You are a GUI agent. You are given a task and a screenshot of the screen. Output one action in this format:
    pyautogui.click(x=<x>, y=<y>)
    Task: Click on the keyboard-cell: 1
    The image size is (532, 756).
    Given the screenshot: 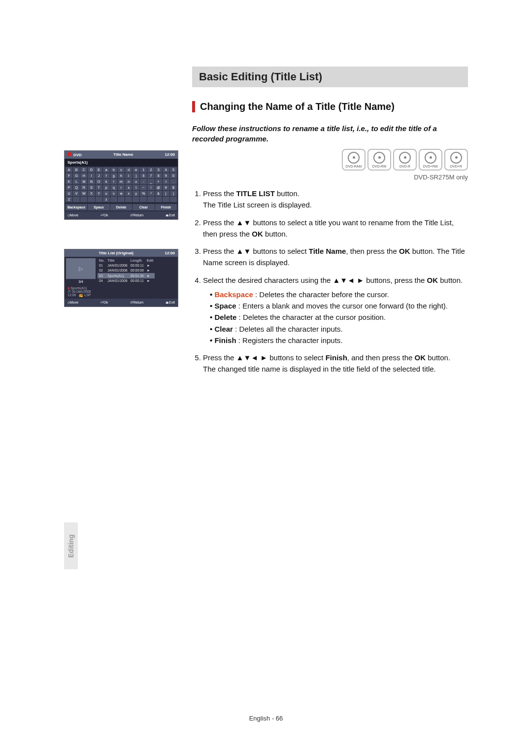 What is the action you would take?
    pyautogui.click(x=143, y=170)
    